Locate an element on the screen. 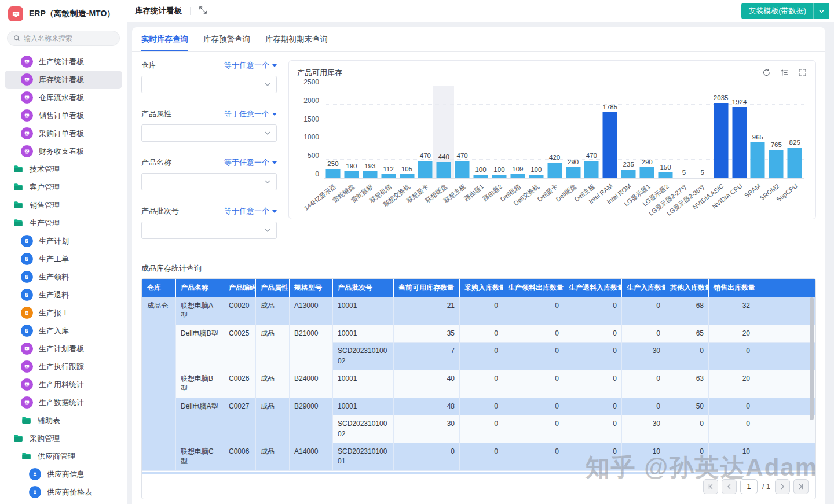 The height and width of the screenshot is (504, 834). sidebar-item: 生产数据统计 is located at coordinates (64, 403).